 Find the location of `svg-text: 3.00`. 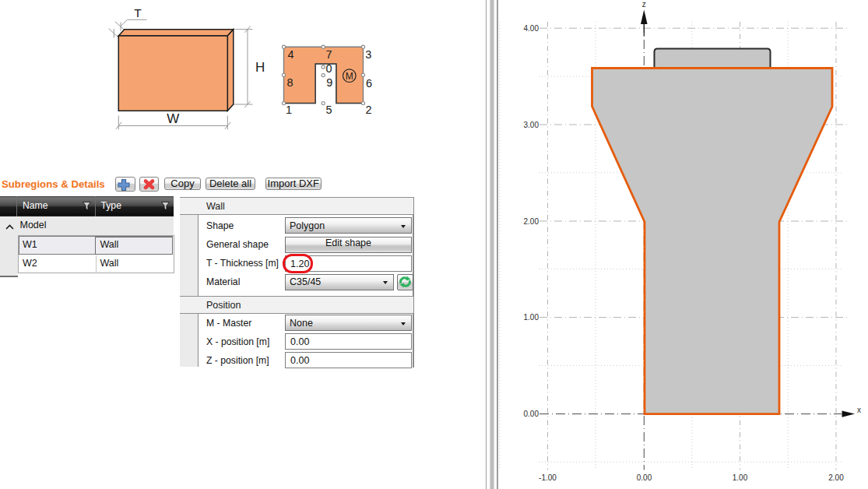

svg-text: 3.00 is located at coordinates (532, 125).